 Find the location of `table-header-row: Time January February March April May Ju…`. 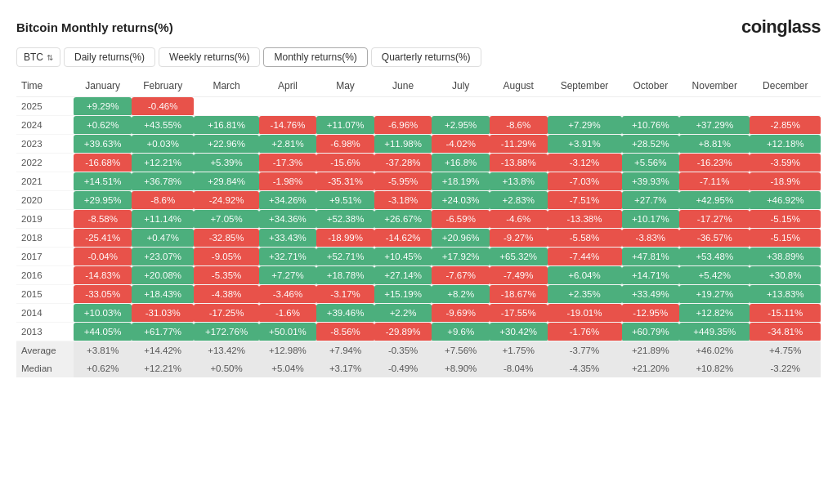

table-header-row: Time January February March April May Ju… is located at coordinates (418, 87).